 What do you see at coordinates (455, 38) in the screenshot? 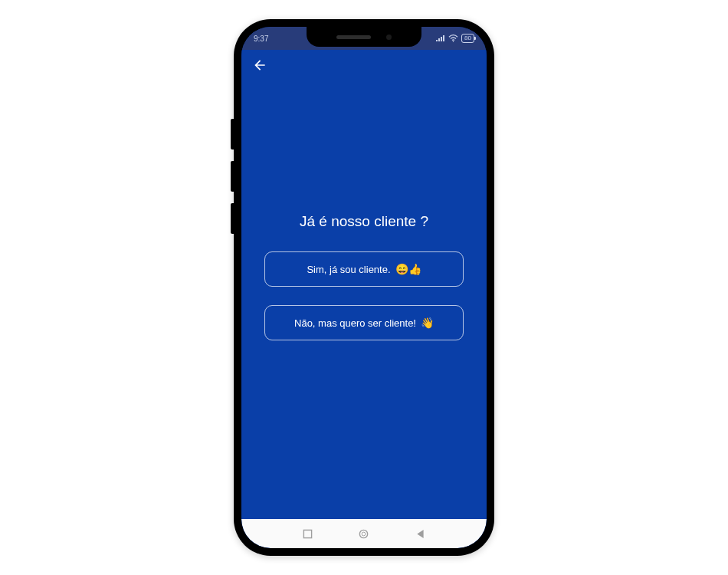
I see `status-bar-right: 80` at bounding box center [455, 38].